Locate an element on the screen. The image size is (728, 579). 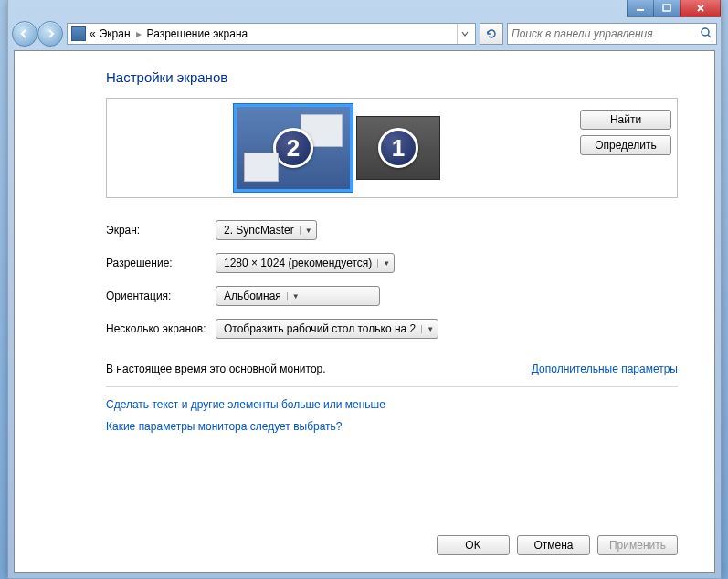
search-icon is located at coordinates (706, 35).